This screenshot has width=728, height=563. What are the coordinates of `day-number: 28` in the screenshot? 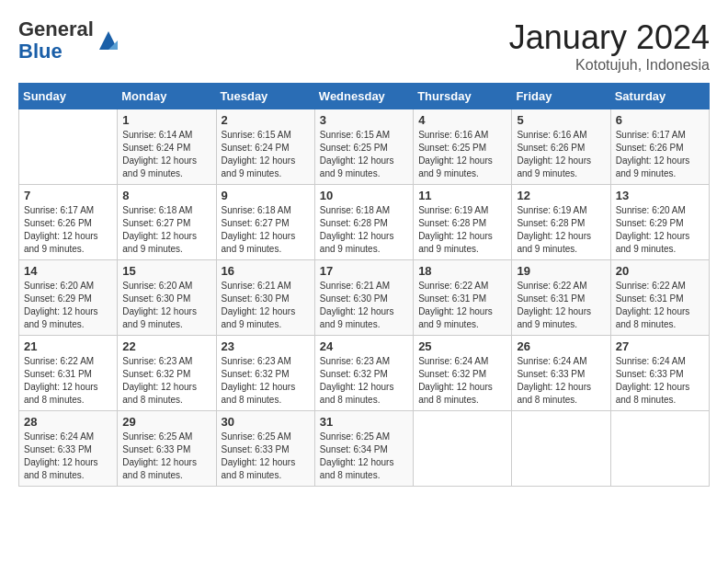 It's located at (68, 421).